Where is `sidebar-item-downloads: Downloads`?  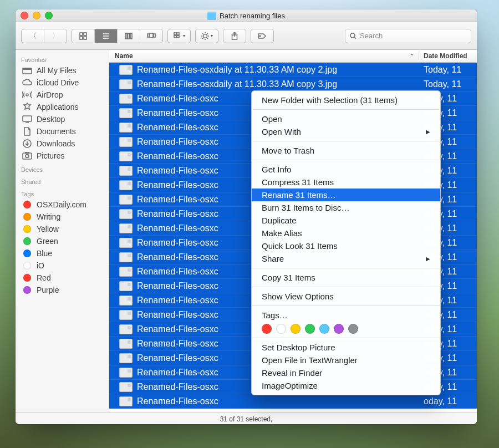 sidebar-item-downloads: Downloads is located at coordinates (62, 144).